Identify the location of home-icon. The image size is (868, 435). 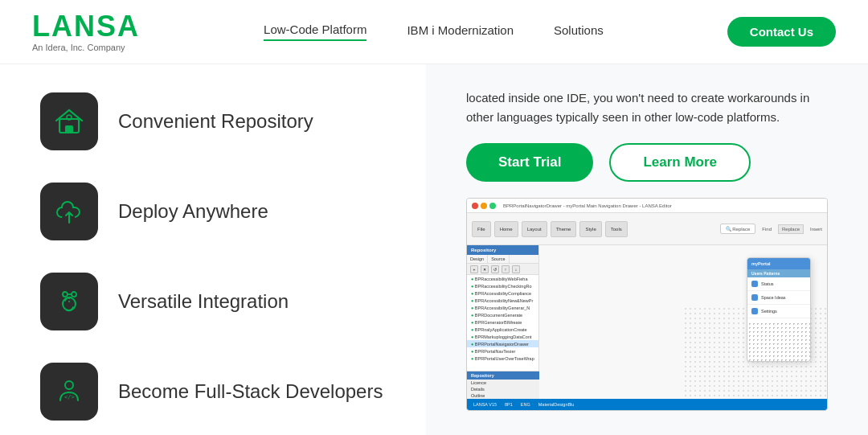
(69, 121).